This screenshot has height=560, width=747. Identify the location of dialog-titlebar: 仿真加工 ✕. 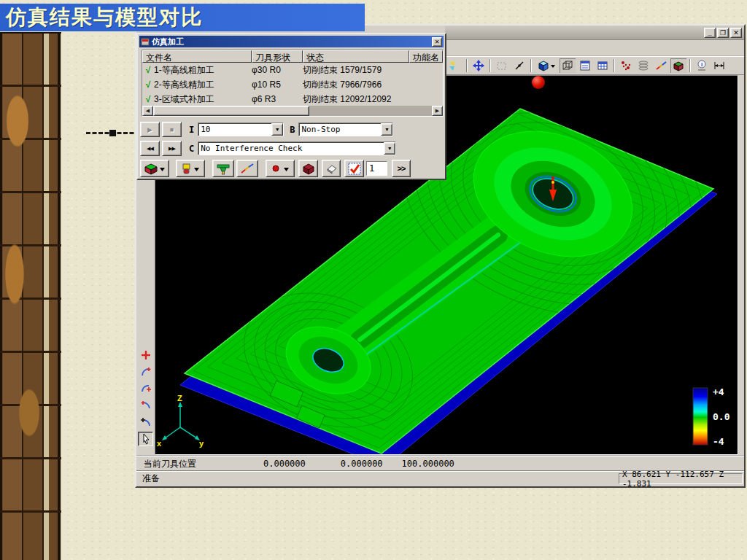
(292, 42).